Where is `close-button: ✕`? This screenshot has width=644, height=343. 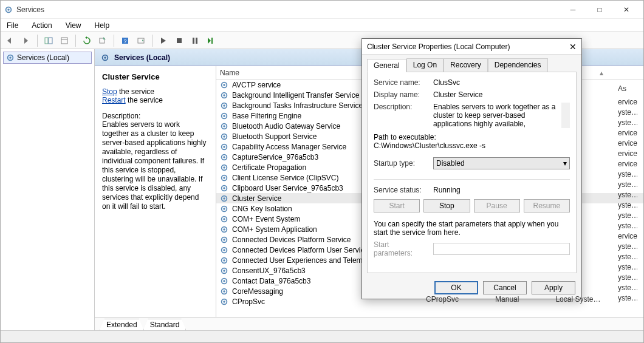 close-button: ✕ is located at coordinates (626, 10).